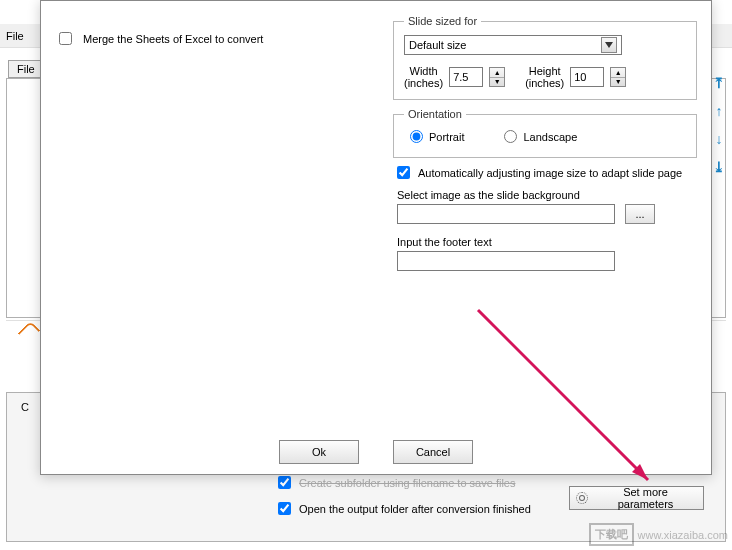 The height and width of the screenshot is (550, 732). What do you see at coordinates (609, 45) in the screenshot?
I see `dropdown-button-icon` at bounding box center [609, 45].